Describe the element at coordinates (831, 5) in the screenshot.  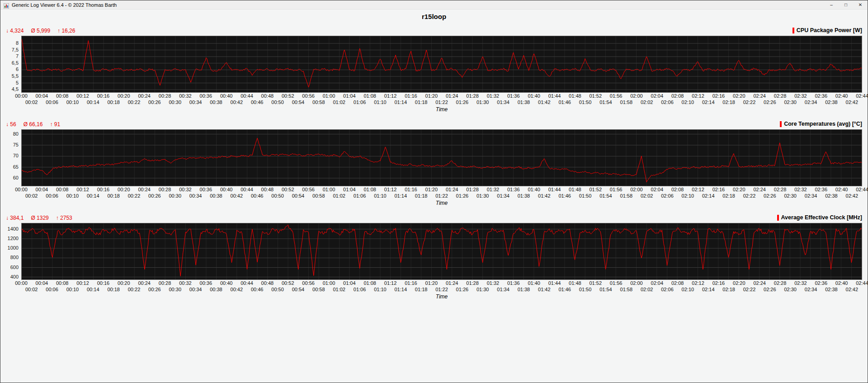
I see `minimize-button: –` at that location.